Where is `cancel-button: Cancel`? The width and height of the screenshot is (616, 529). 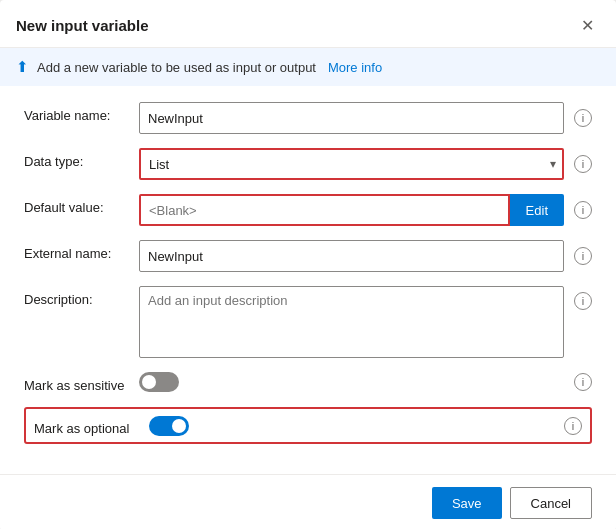 cancel-button: Cancel is located at coordinates (551, 503).